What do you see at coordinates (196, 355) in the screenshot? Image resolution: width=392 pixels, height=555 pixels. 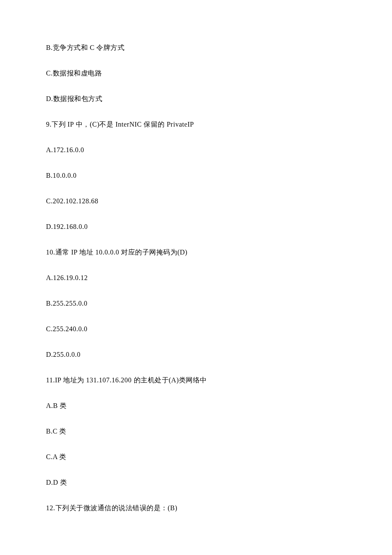 I see `option-text: D.255.0.0.0` at bounding box center [196, 355].